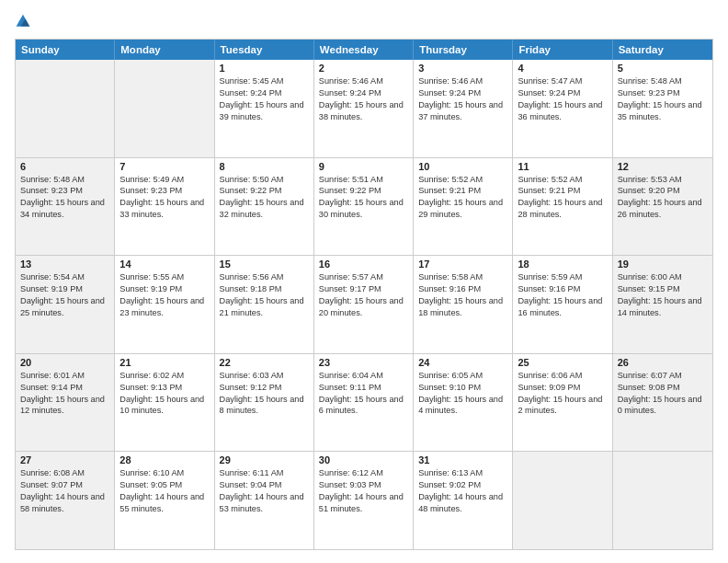  Describe the element at coordinates (25, 21) in the screenshot. I see `logo` at that location.